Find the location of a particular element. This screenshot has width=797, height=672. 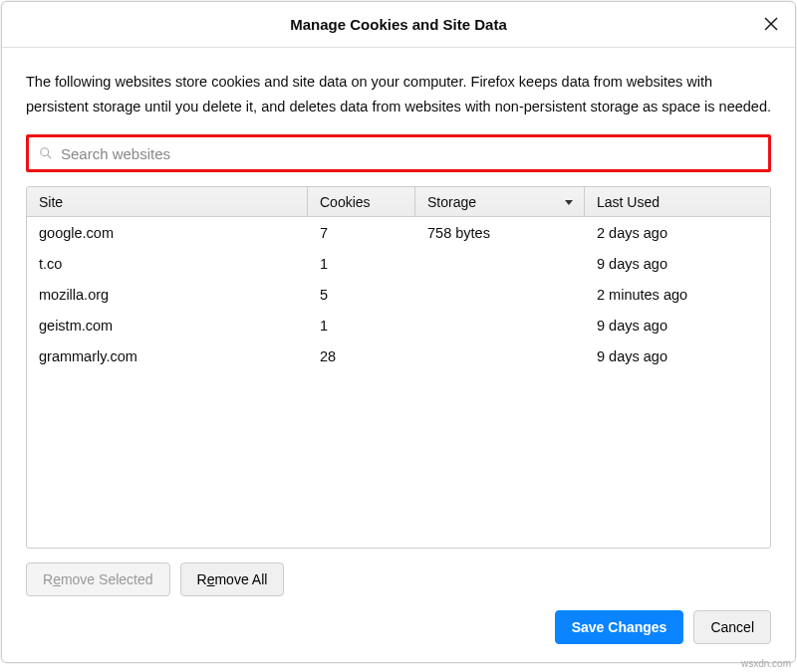

remove-selected-button: Remove Selected is located at coordinates (98, 579).